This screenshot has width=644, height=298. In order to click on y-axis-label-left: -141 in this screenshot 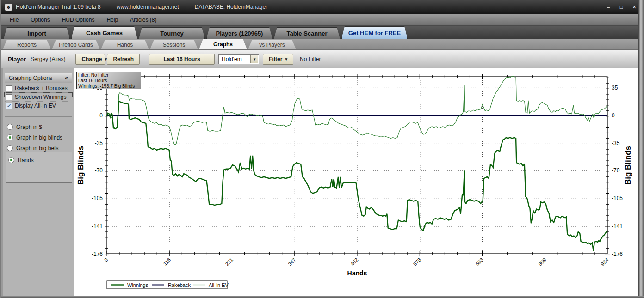, I will do `click(97, 226)`.